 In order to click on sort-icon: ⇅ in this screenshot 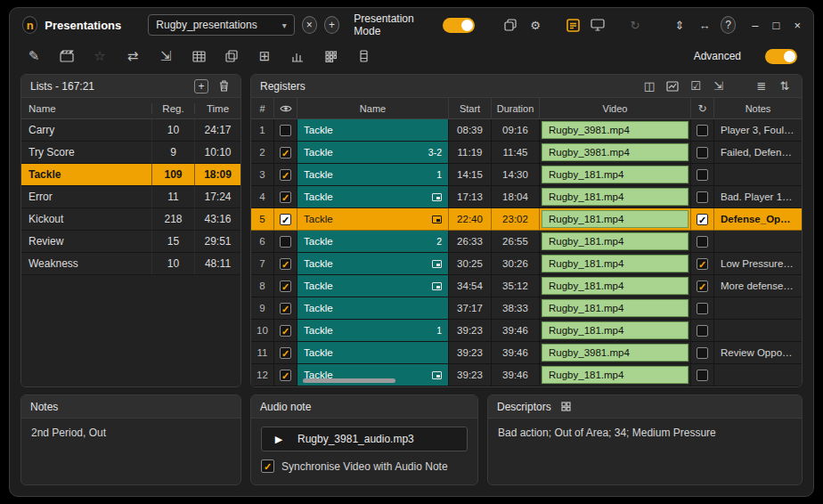, I will do `click(785, 86)`.